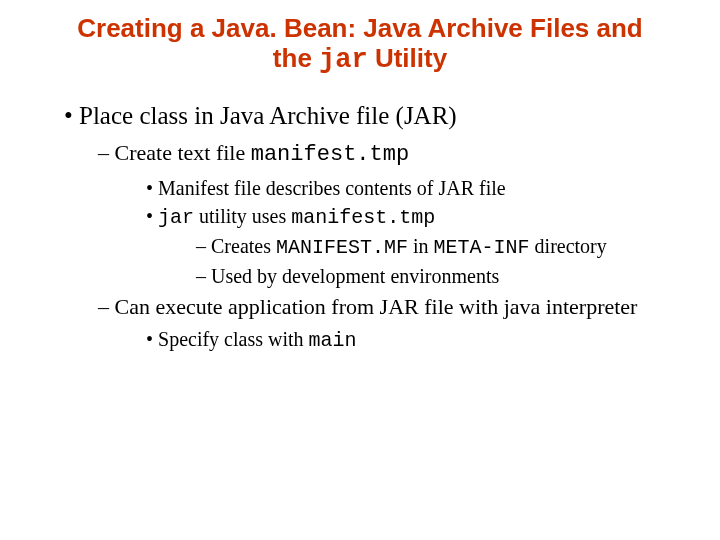  Describe the element at coordinates (296, 58) in the screenshot. I see `title-line2-pre: the` at that location.